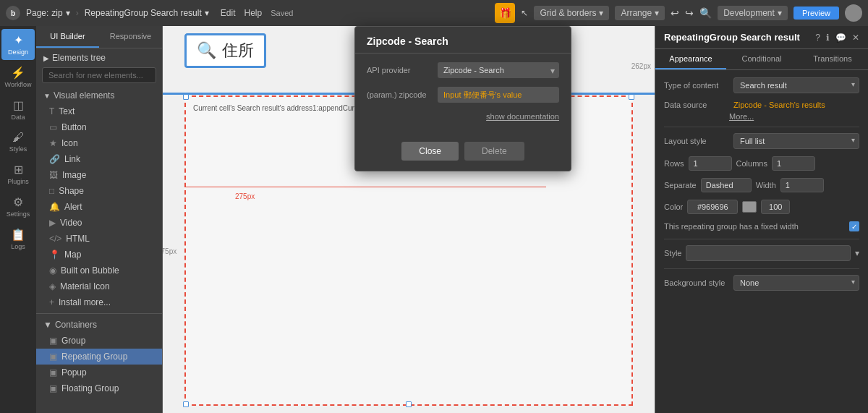 This screenshot has height=413, width=868. What do you see at coordinates (498, 70) in the screenshot?
I see `api-provider-value-wrap: Zipcode - Search` at bounding box center [498, 70].